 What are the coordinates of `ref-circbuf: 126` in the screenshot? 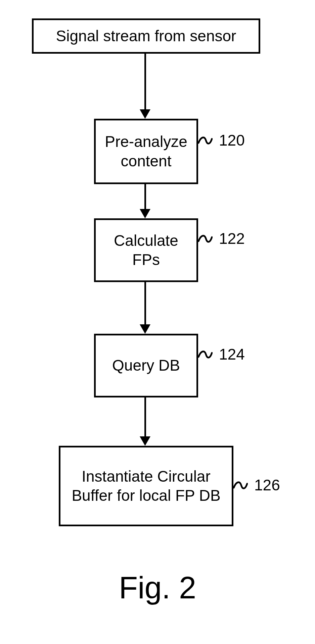 It's located at (267, 485).